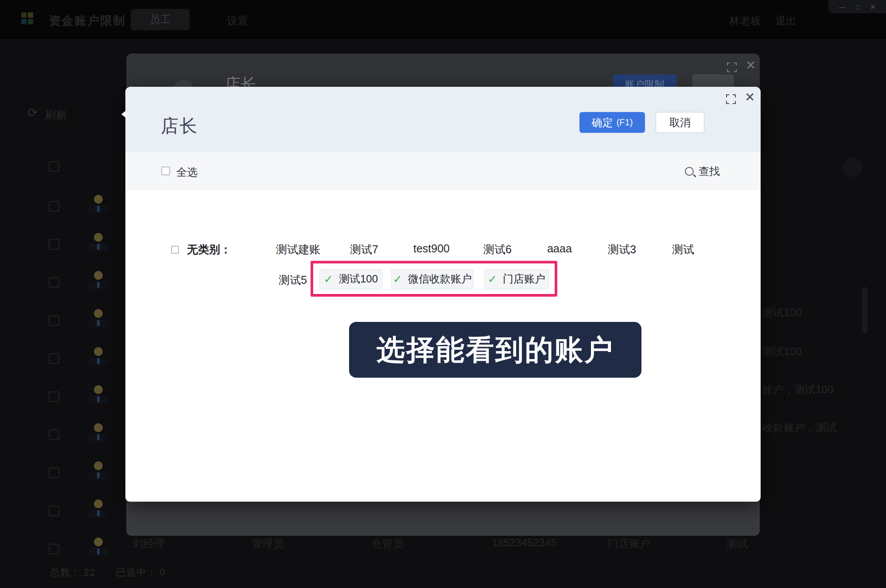  What do you see at coordinates (497, 250) in the screenshot?
I see `account-option: 测试6` at bounding box center [497, 250].